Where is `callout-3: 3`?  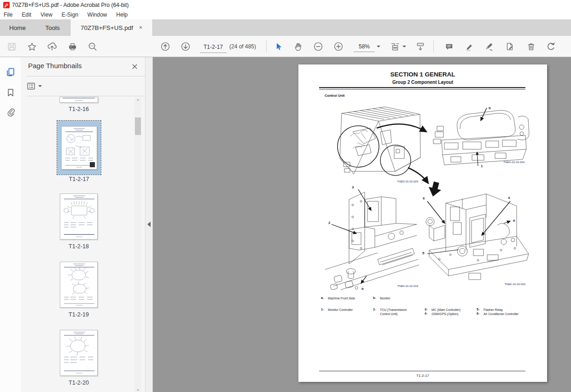 callout-3: 3 is located at coordinates (353, 187).